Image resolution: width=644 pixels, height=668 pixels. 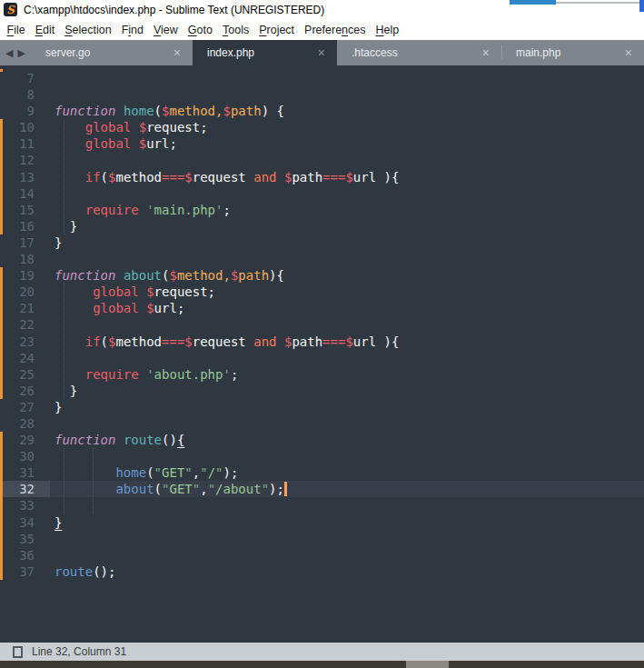 What do you see at coordinates (9, 53) in the screenshot?
I see `prev-tab-arrow-icon: ◀` at bounding box center [9, 53].